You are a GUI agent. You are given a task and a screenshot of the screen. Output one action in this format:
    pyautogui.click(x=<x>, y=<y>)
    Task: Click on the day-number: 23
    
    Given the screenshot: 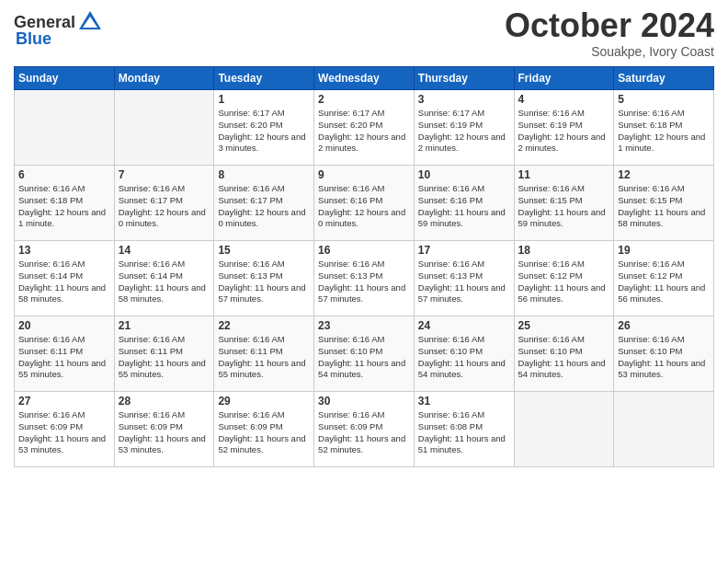 What is the action you would take?
    pyautogui.click(x=364, y=326)
    